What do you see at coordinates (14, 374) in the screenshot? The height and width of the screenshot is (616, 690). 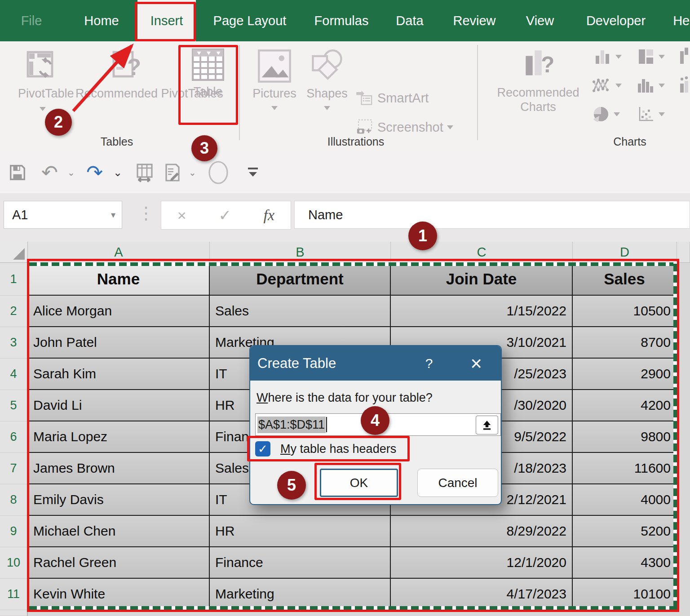 I see `row-header: 4` at bounding box center [14, 374].